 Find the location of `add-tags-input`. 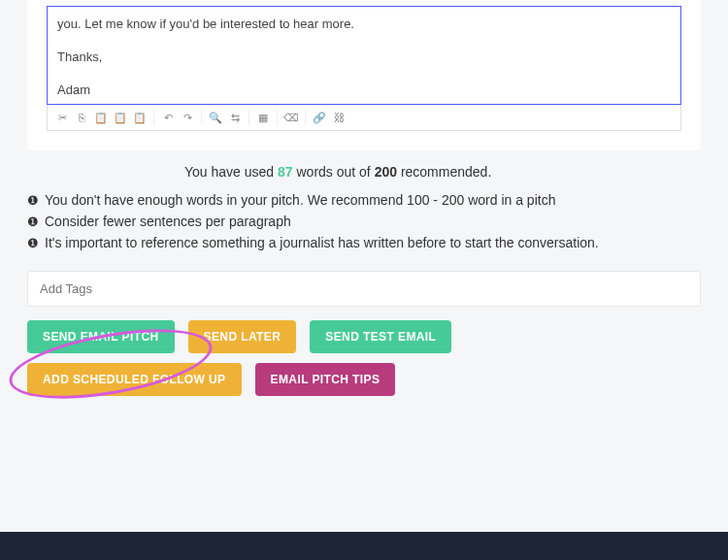

add-tags-input is located at coordinates (364, 289).